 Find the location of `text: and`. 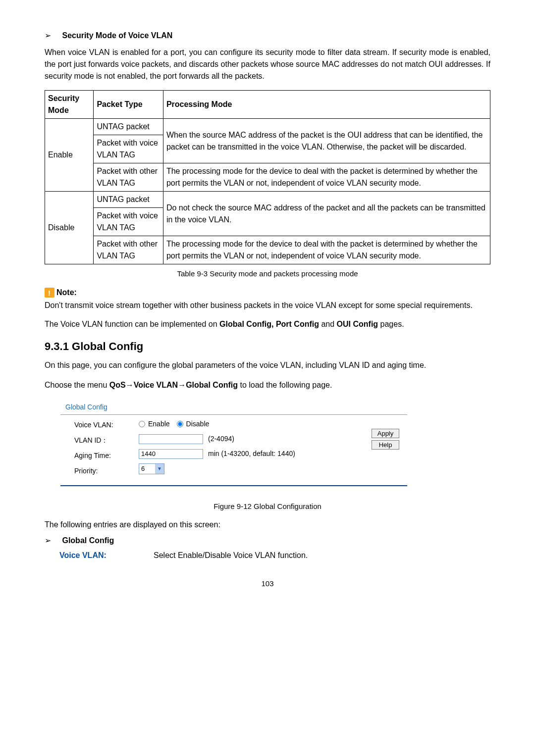

text: and is located at coordinates (328, 324).